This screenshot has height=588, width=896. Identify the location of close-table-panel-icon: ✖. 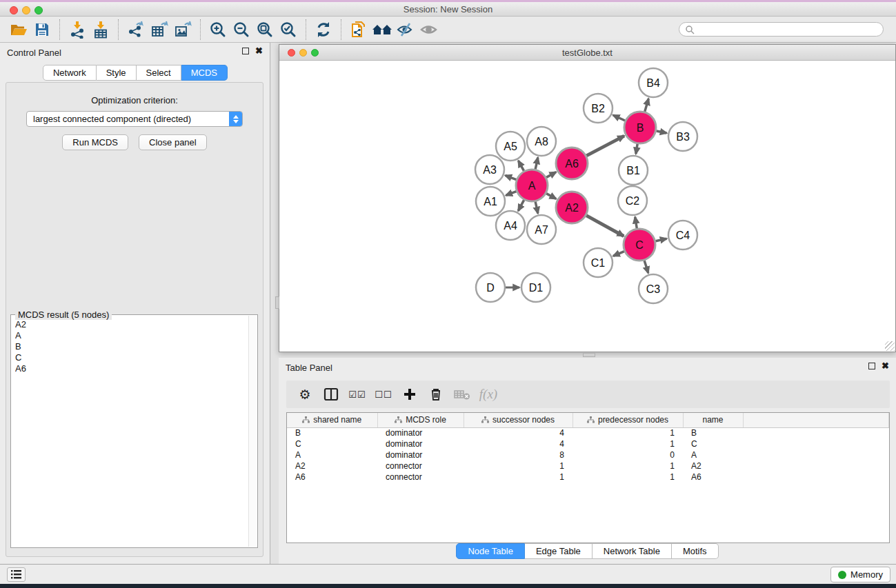
(886, 366).